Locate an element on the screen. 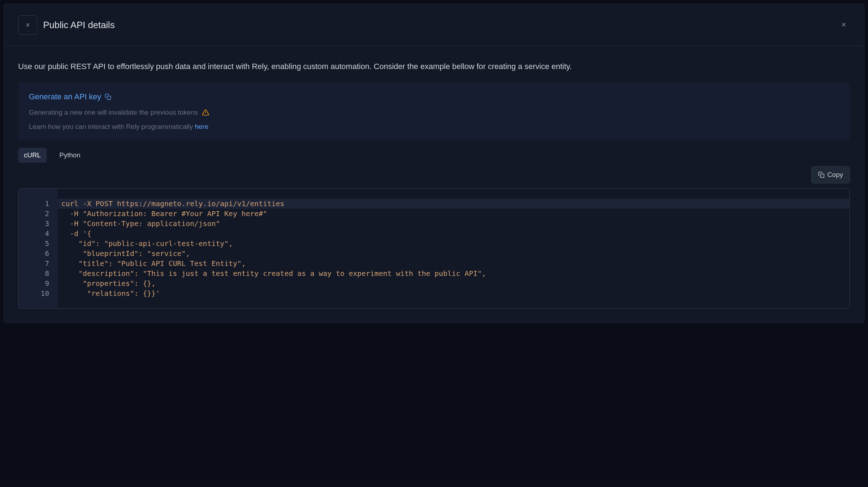 Image resolution: width=868 pixels, height=487 pixels. line-number: 9 is located at coordinates (38, 283).